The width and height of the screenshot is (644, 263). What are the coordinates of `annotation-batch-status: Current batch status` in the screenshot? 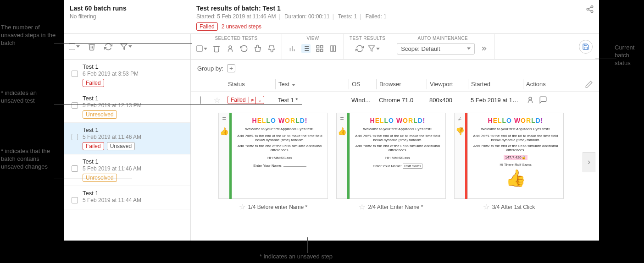 It's located at (628, 56).